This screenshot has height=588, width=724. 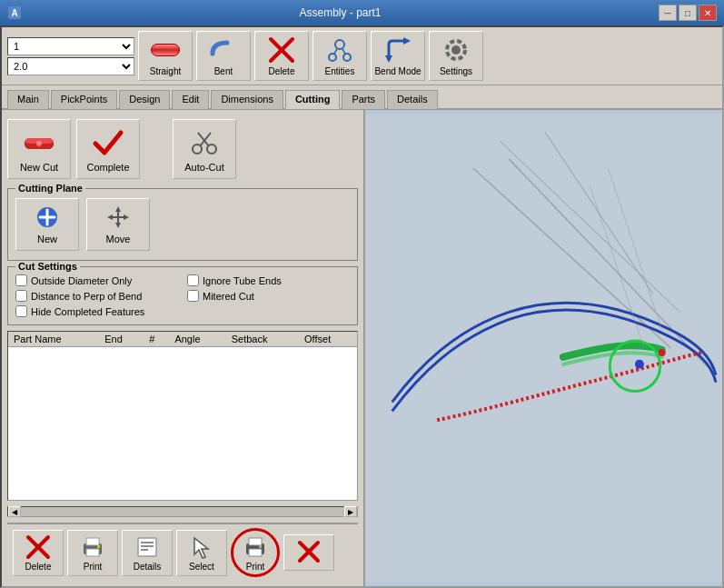 I want to click on cancel-button, so click(x=309, y=553).